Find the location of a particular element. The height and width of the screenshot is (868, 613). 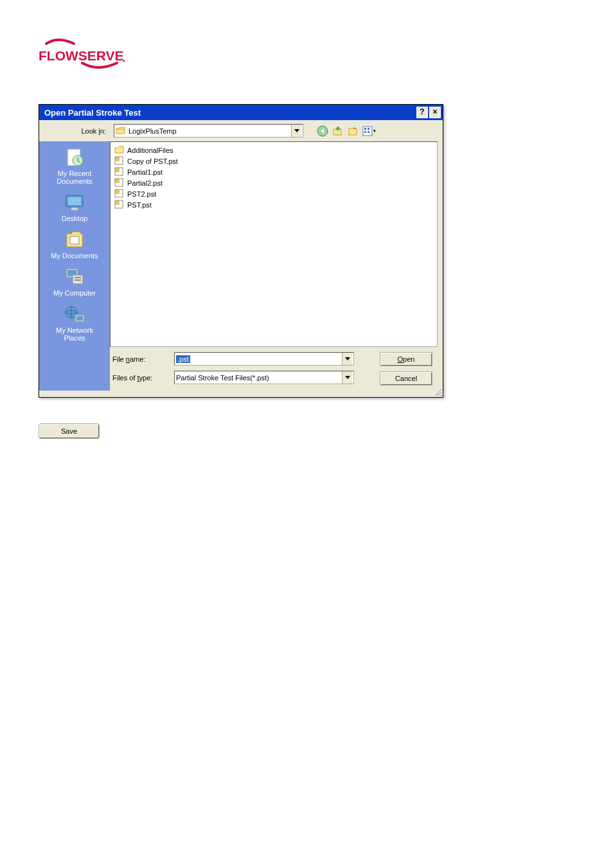

files-of-type-value: Partial Stroke Test Files(*.pst) is located at coordinates (222, 378).